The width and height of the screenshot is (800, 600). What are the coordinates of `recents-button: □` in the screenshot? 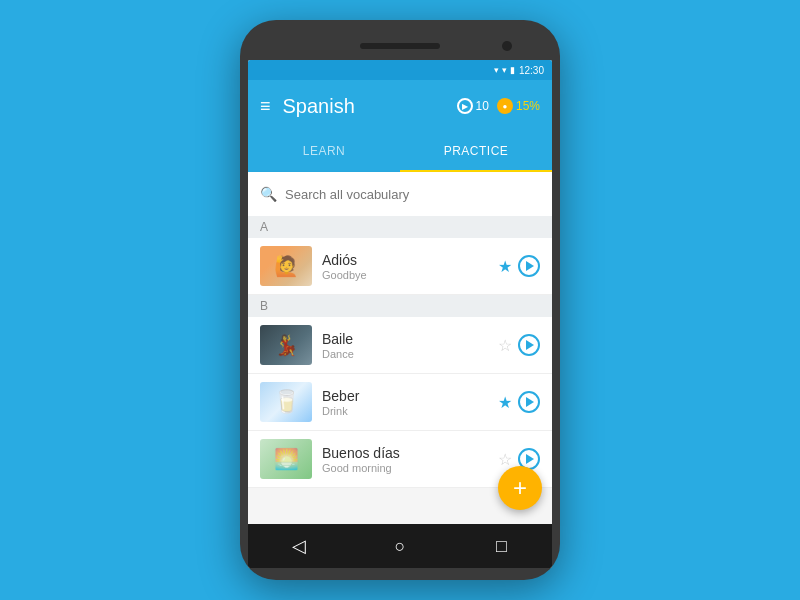 It's located at (501, 546).